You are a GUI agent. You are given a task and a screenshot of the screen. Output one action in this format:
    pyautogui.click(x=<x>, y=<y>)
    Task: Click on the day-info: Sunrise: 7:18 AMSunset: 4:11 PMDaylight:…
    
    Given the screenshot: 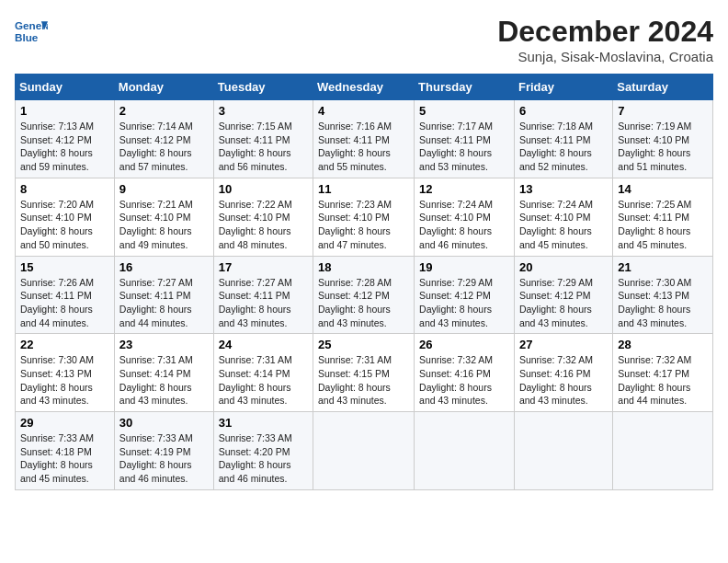 What is the action you would take?
    pyautogui.click(x=556, y=146)
    